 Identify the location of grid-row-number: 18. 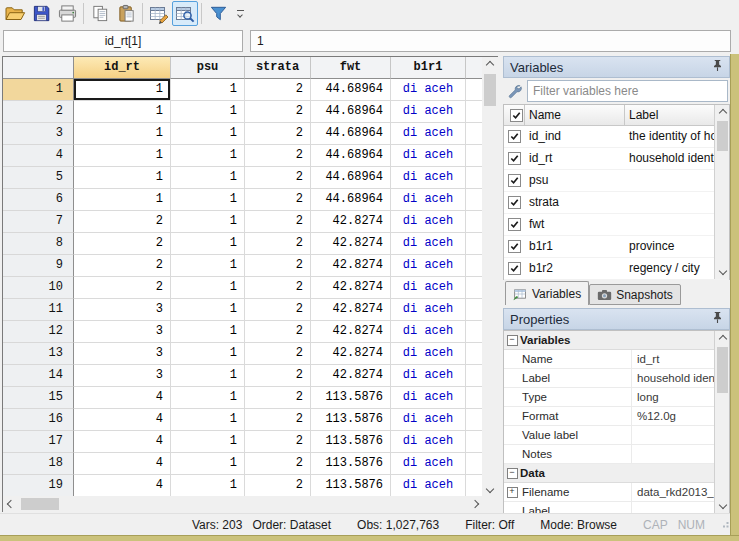
(38, 464).